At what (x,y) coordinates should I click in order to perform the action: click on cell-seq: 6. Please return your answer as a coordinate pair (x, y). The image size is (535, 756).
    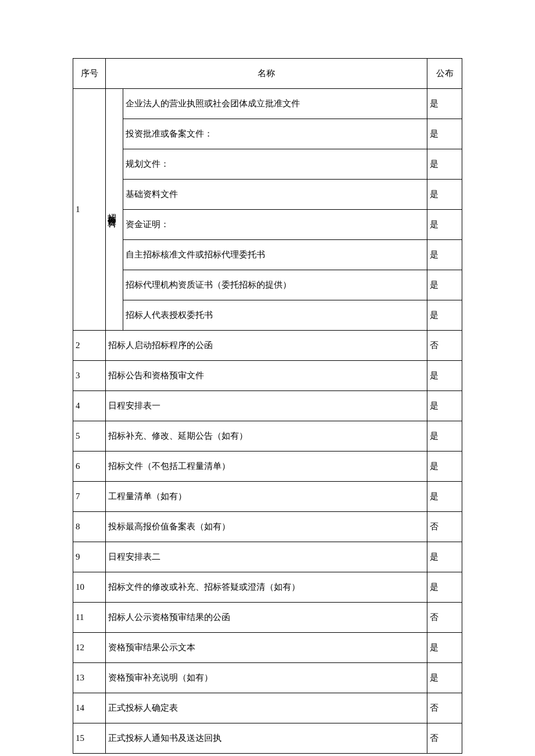
    Looking at the image, I should click on (90, 467).